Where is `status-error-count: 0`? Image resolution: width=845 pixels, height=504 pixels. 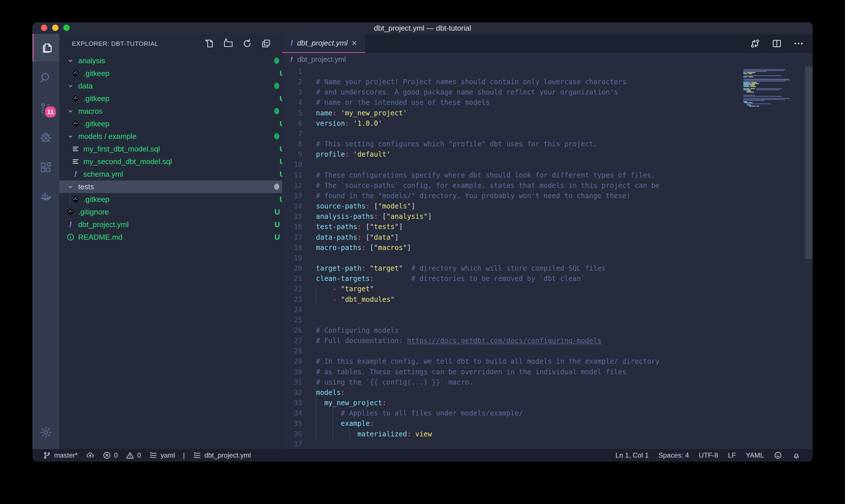 status-error-count: 0 is located at coordinates (110, 455).